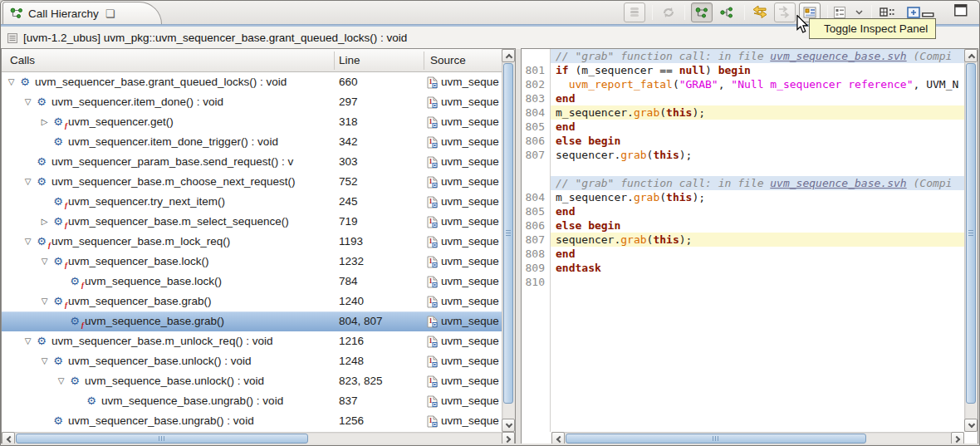  What do you see at coordinates (252, 341) in the screenshot?
I see `tree-row: ▽⚙uvm_sequencer_base.m_unlock_req() : vo…` at bounding box center [252, 341].